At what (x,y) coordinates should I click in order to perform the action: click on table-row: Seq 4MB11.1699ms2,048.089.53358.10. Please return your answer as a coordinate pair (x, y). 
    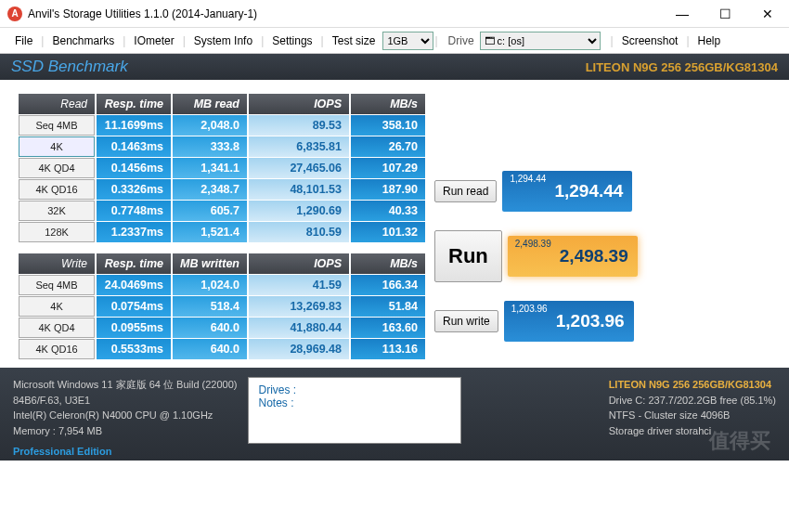
    Looking at the image, I should click on (222, 125).